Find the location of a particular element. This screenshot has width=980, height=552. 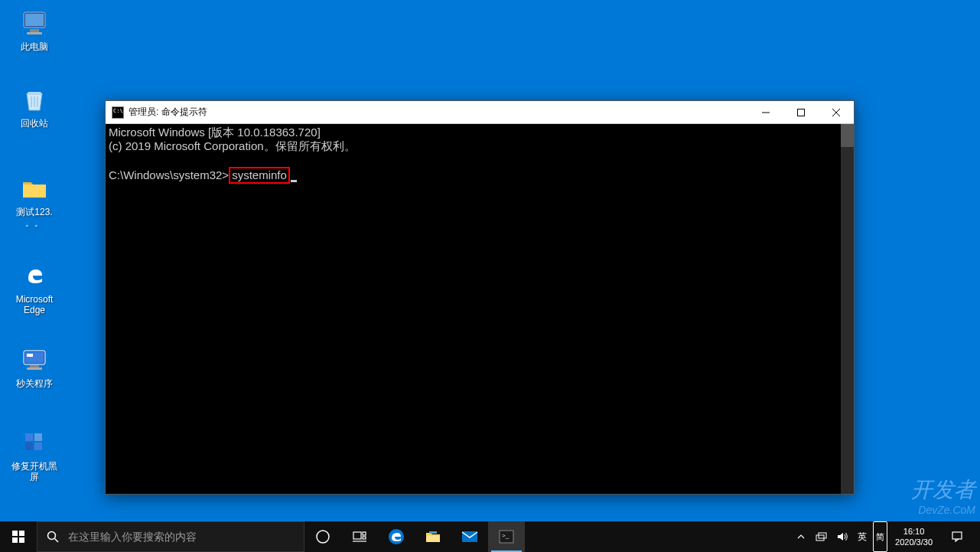

desktop-icon-label: Microsoft Edge is located at coordinates (34, 305).